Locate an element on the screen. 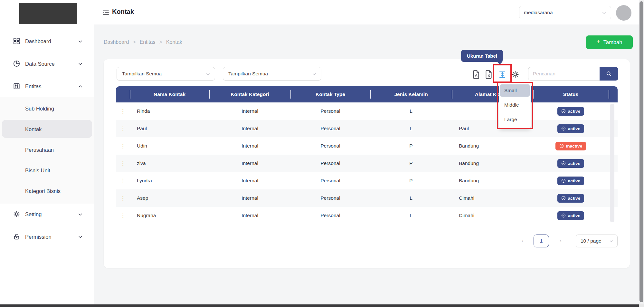 Image resolution: width=644 pixels, height=307 pixels. table-size-menu: Small Middle Large is located at coordinates (515, 106).